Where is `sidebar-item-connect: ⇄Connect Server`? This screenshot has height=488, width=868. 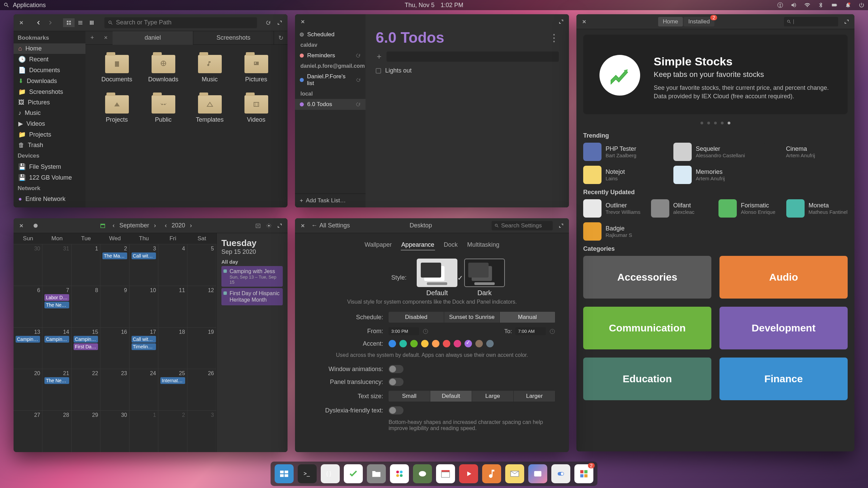 sidebar-item-connect: ⇄Connect Server is located at coordinates (50, 206).